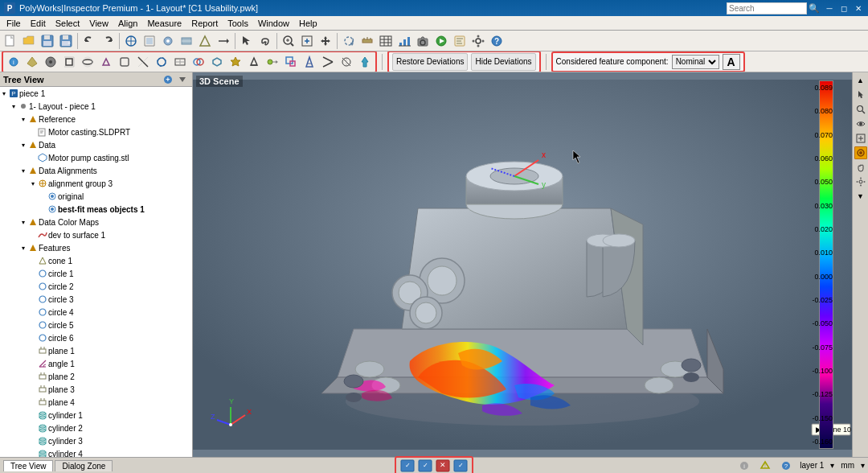  I want to click on feat-btn3, so click(51, 62).